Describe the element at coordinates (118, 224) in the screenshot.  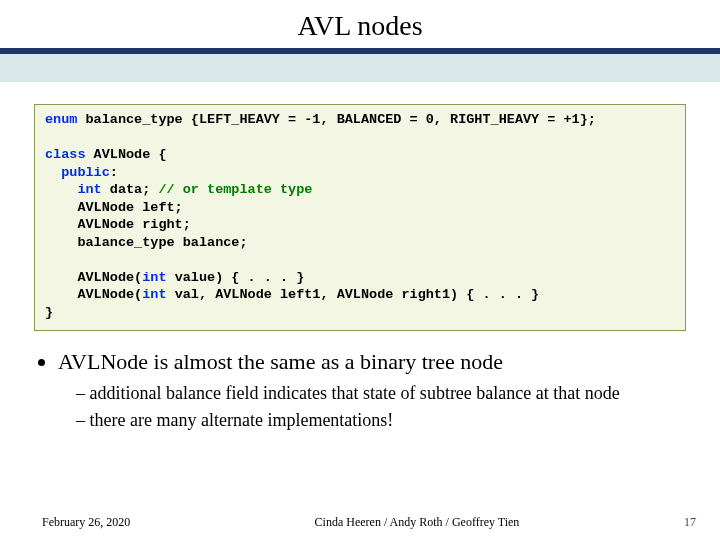
I see `code-text: AVLNode right;` at that location.